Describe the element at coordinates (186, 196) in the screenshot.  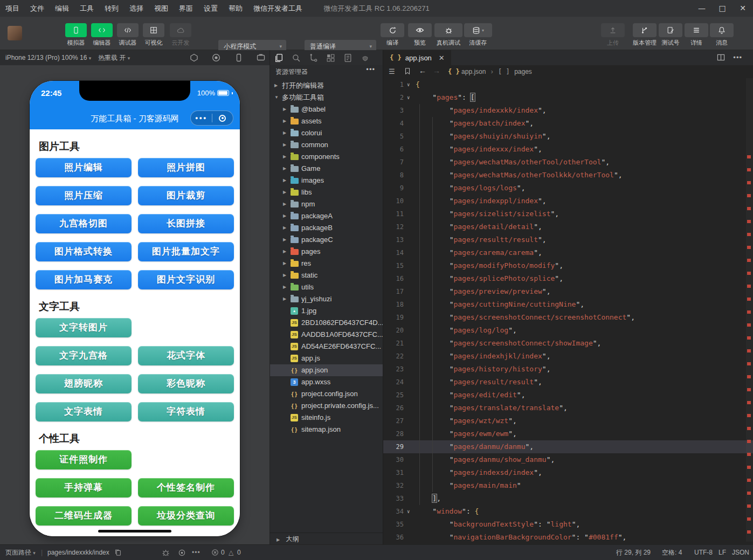
I see `tool-button-图片裁剪: 图片裁剪` at that location.